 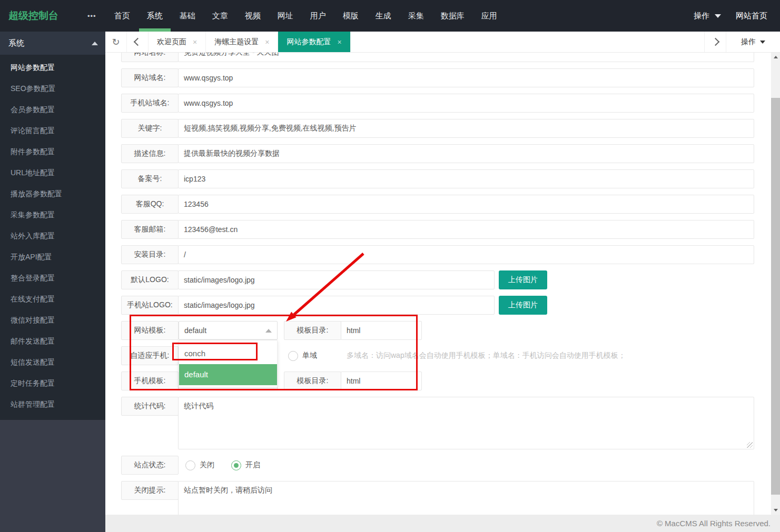 I want to click on site-domain-input: www.qsgys.top, so click(x=466, y=78).